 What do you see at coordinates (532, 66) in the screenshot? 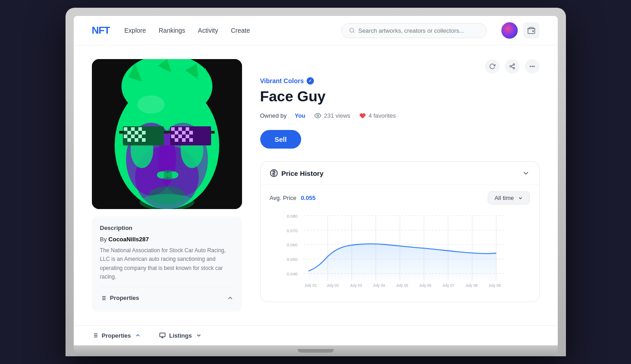
I see `more-button` at bounding box center [532, 66].